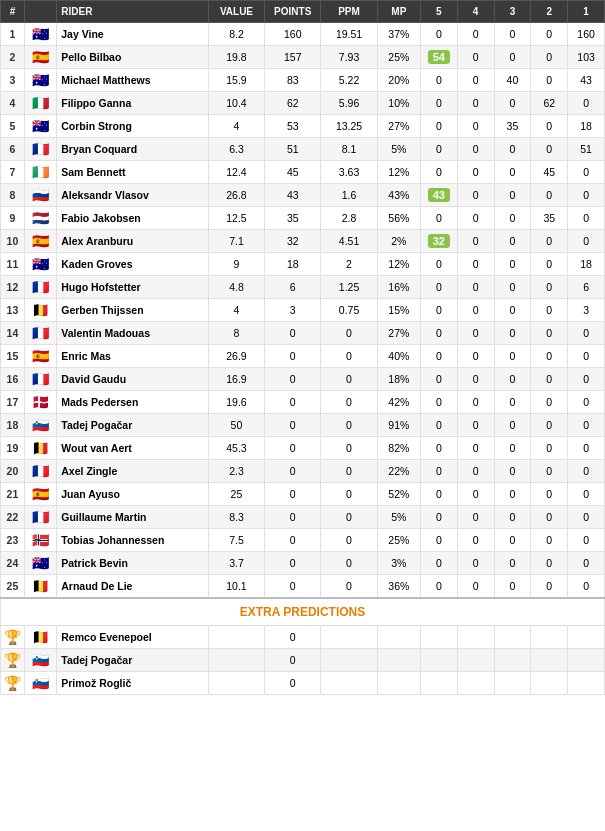 This screenshot has width=605, height=831. Describe the element at coordinates (133, 58) in the screenshot. I see `rider-name: Pello Bilbao` at that location.